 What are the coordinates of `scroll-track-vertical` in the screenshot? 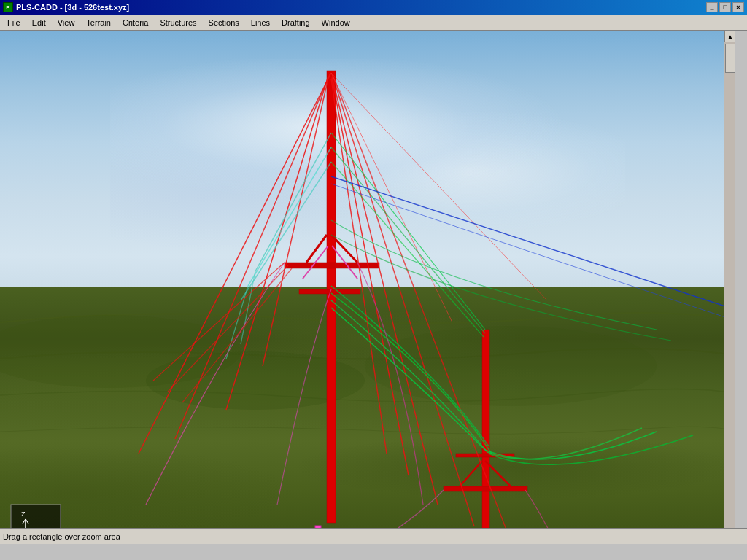 It's located at (729, 287).